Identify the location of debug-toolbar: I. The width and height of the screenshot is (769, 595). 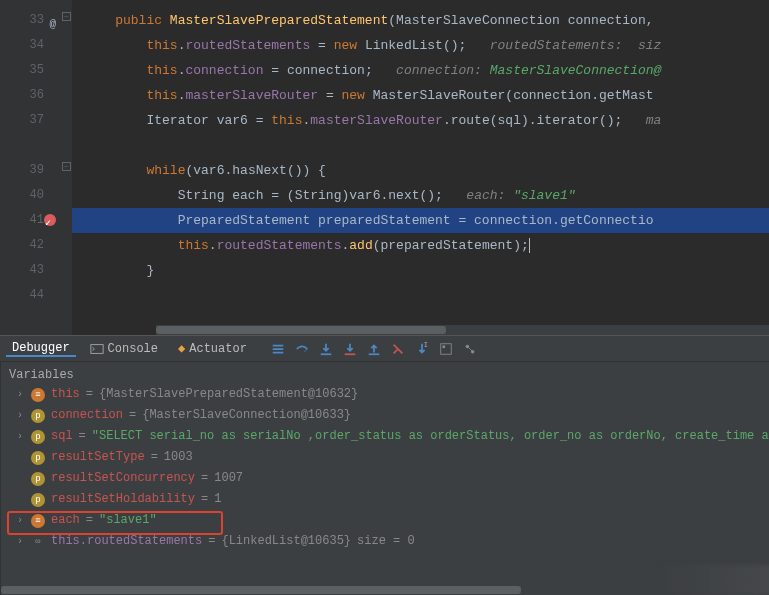
(374, 349).